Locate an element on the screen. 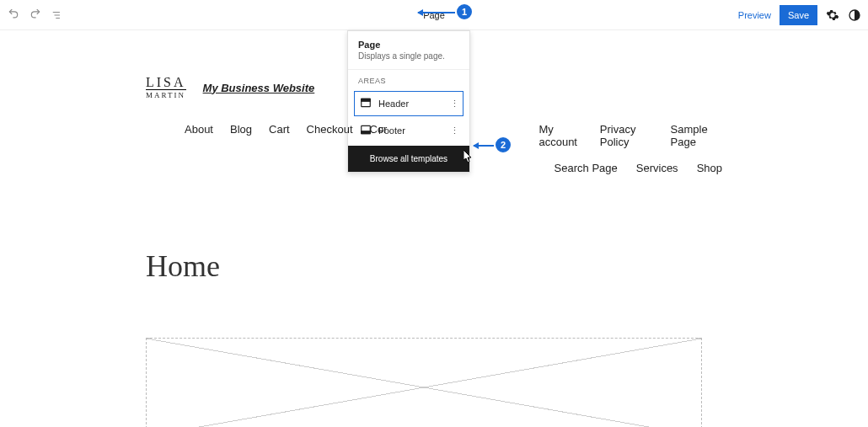  topbar-right-tools: Preview Save is located at coordinates (800, 15).